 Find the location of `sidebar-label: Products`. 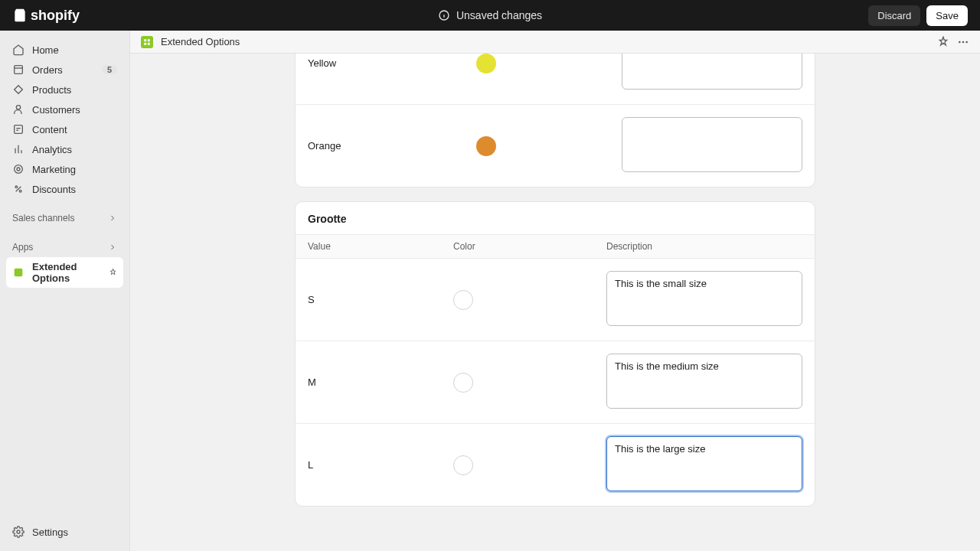

sidebar-label: Products is located at coordinates (52, 90).